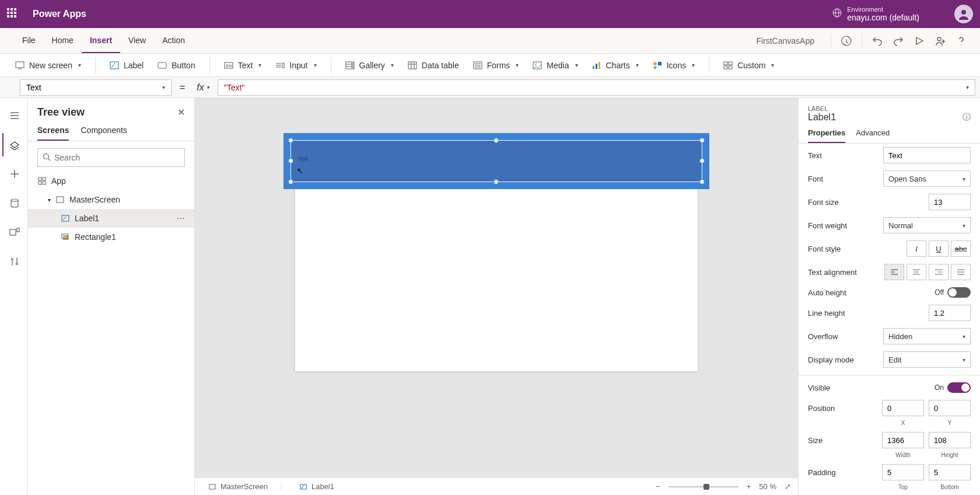 This screenshot has width=980, height=495. Describe the element at coordinates (127, 65) in the screenshot. I see `label-button: Label` at that location.